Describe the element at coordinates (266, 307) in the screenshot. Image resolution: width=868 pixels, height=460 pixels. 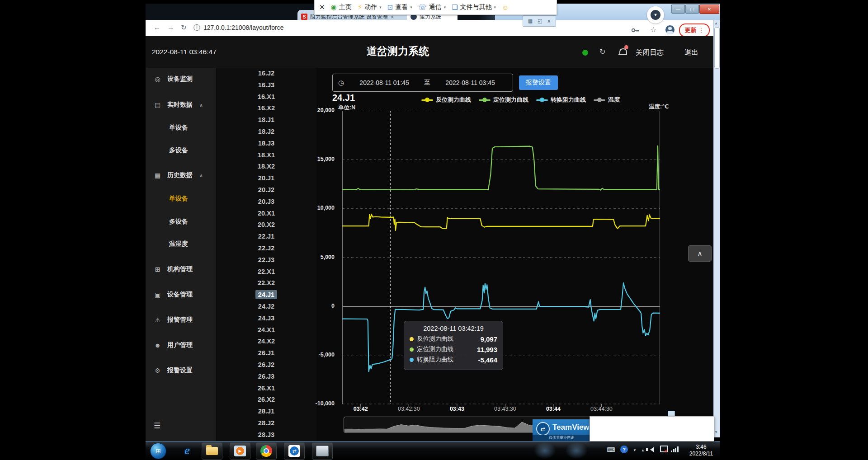
I see `device-list-item: 24.J2` at that location.